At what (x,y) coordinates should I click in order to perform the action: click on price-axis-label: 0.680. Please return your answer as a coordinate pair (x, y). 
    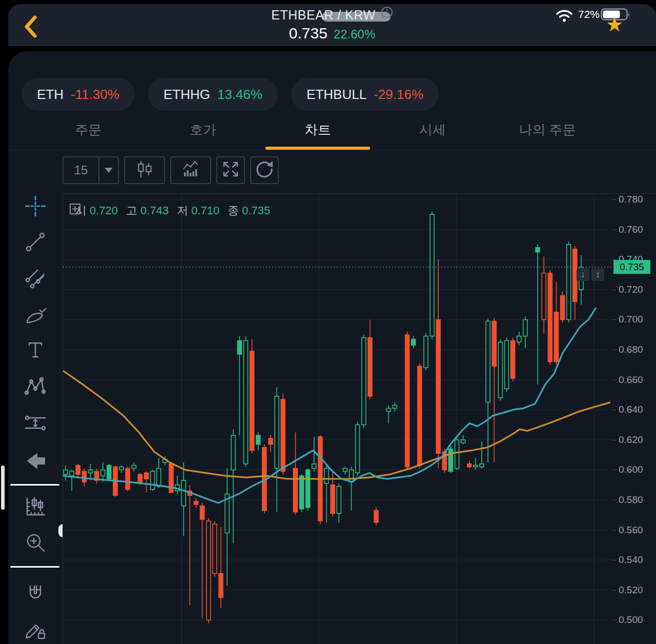
    Looking at the image, I should click on (631, 350).